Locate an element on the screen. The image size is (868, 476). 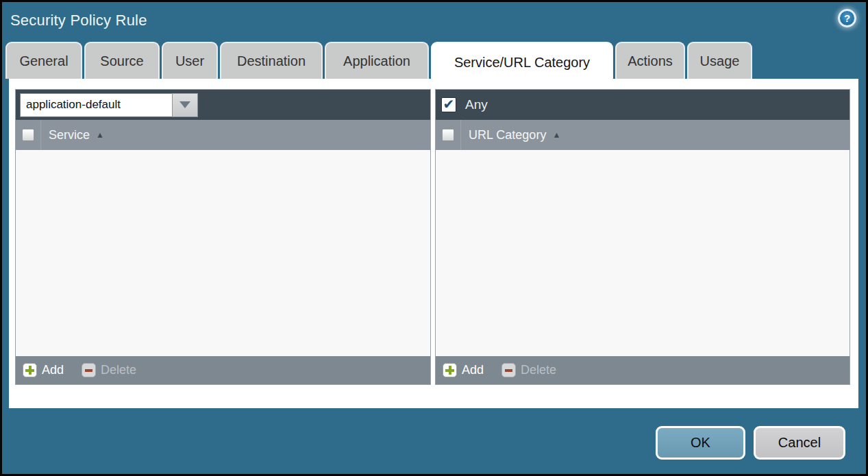
ok-button: OK is located at coordinates (700, 442).